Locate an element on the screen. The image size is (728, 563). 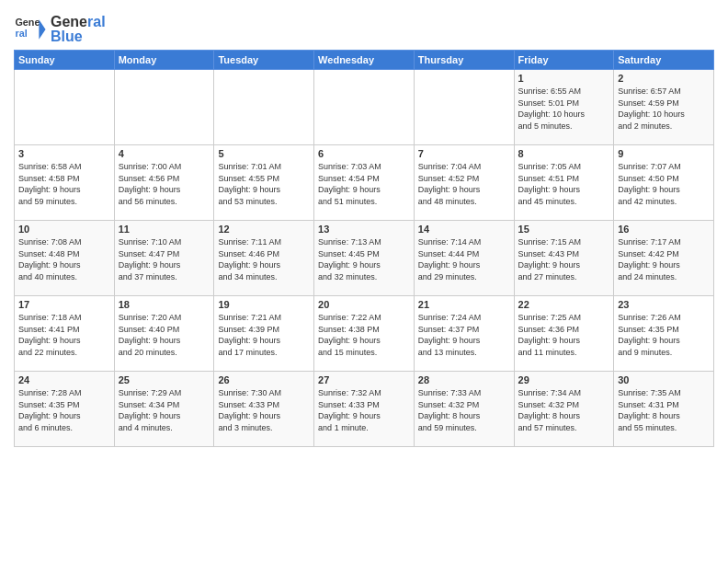
day-number: 16 is located at coordinates (664, 229).